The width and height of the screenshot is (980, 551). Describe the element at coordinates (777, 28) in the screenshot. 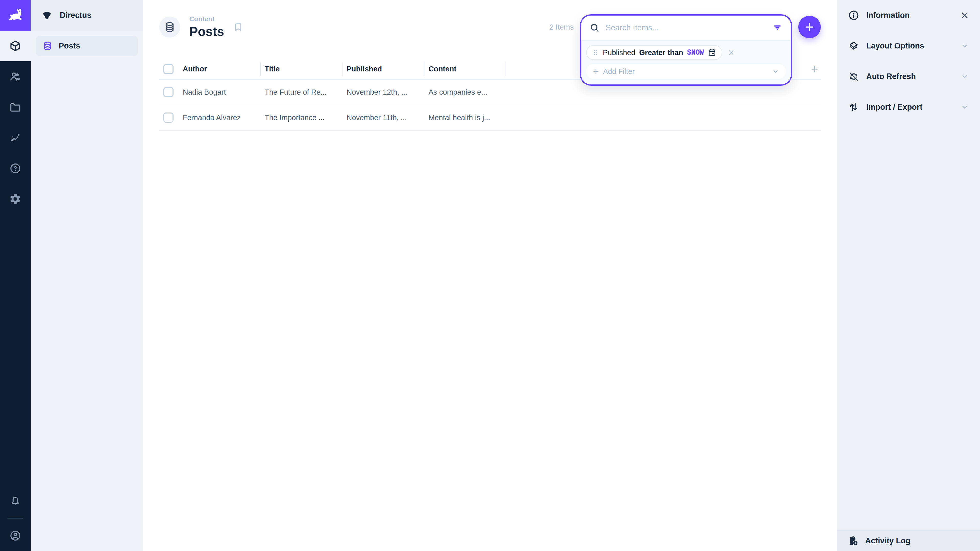

I see `filter-bars-icon` at that location.